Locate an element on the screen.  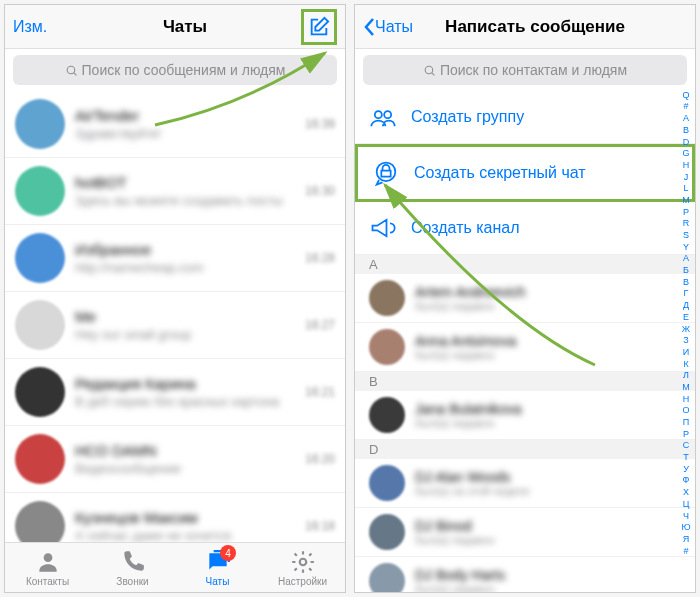
index-letter: Ж is located at coordinates (686, 330).